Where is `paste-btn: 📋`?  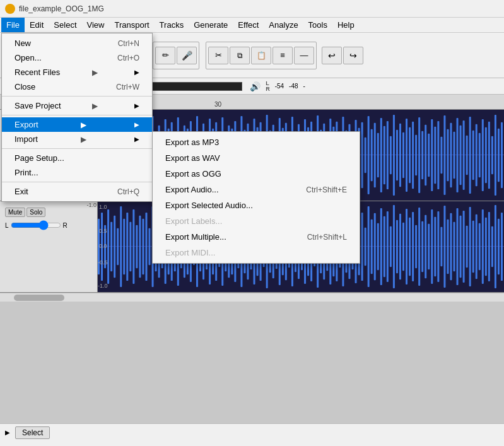 paste-btn: 📋 is located at coordinates (261, 56).